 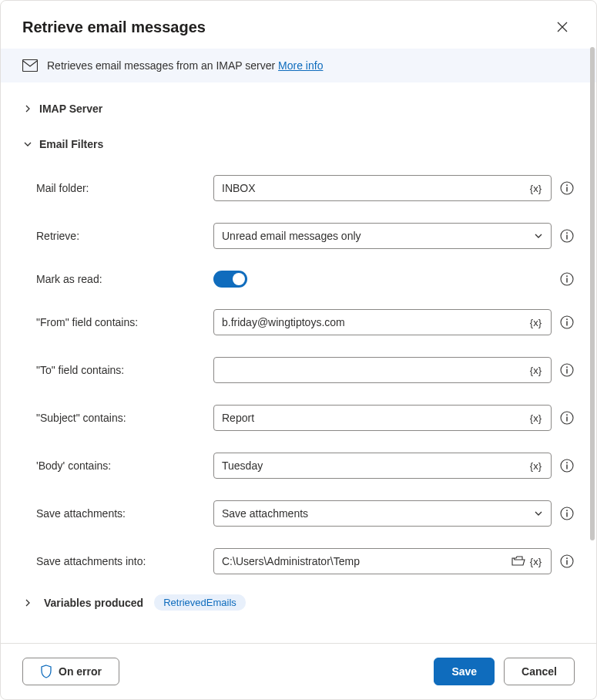 I want to click on save-into-text, so click(x=365, y=561).